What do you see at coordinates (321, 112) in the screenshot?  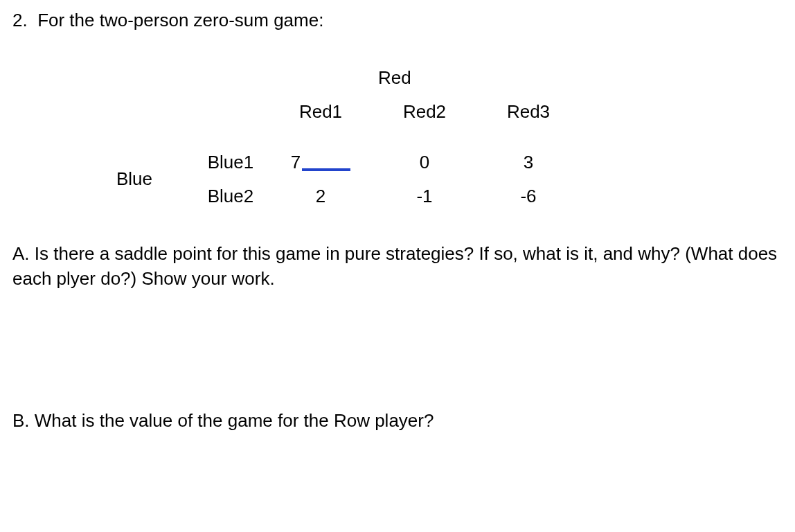 I see `col-header-red1: Red1` at bounding box center [321, 112].